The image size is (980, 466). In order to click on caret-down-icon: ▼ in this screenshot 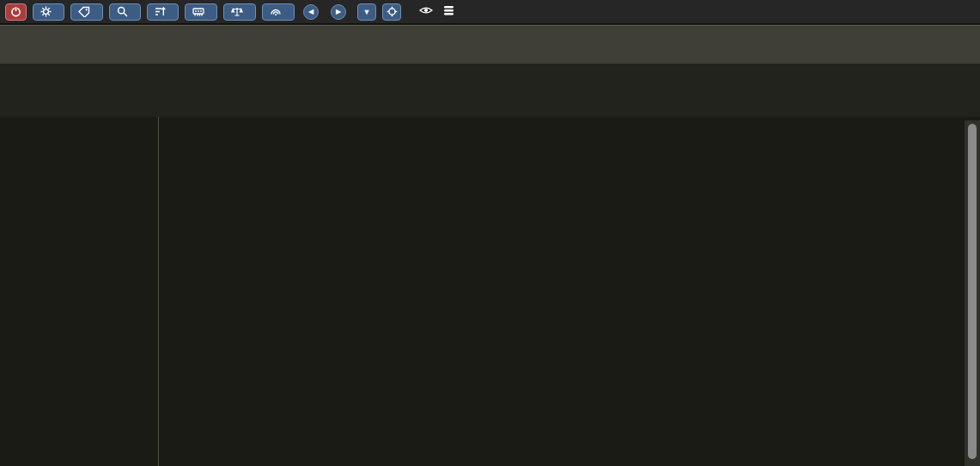, I will do `click(368, 12)`.